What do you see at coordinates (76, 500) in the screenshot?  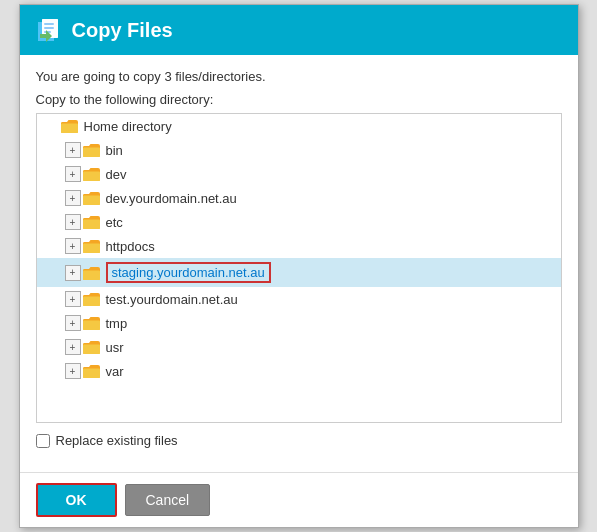 I see `ok-button: OK` at bounding box center [76, 500].